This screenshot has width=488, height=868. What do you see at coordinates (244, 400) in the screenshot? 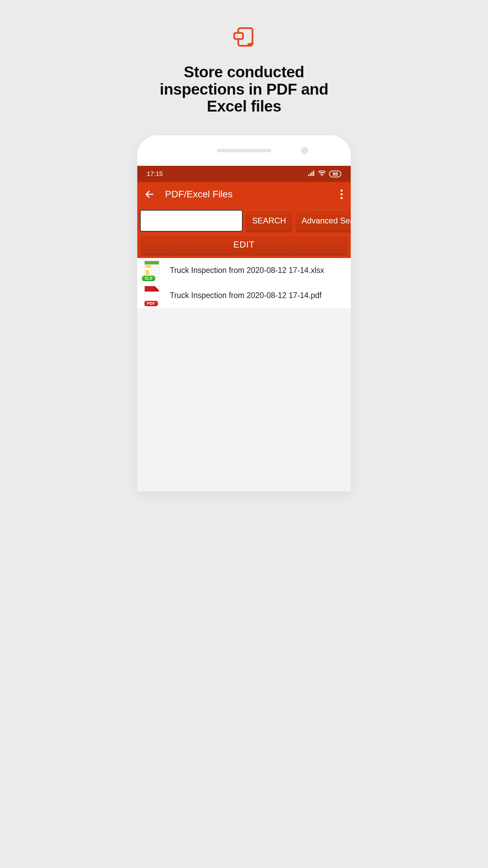
I see `empty-area` at bounding box center [244, 400].